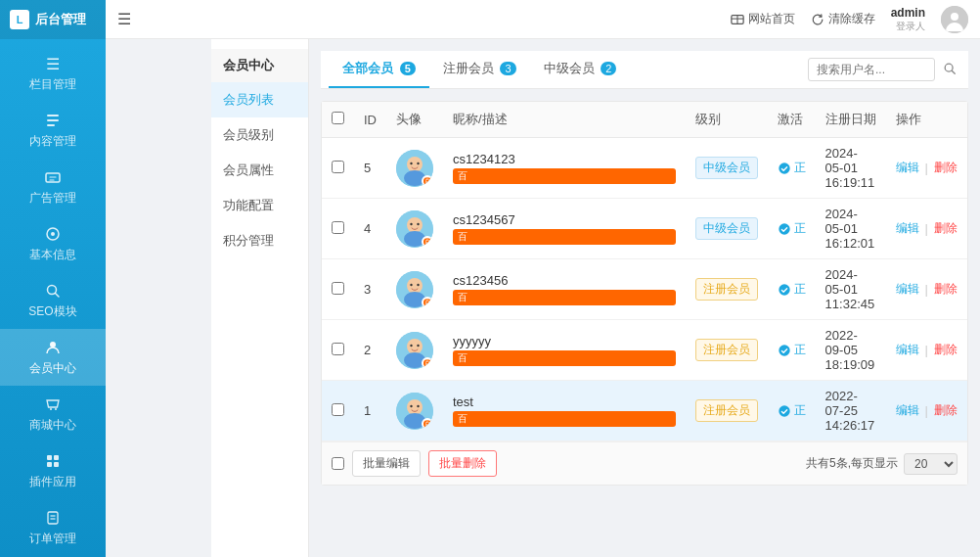  I want to click on avatar, so click(955, 20).